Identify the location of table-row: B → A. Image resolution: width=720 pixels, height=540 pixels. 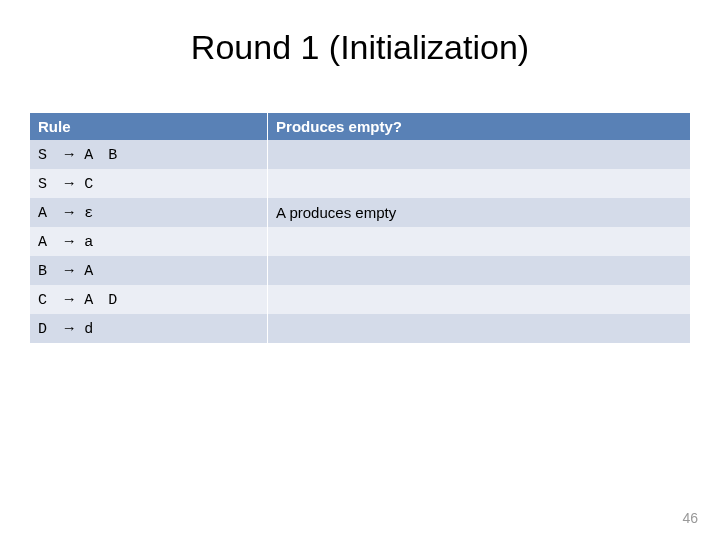
(360, 270).